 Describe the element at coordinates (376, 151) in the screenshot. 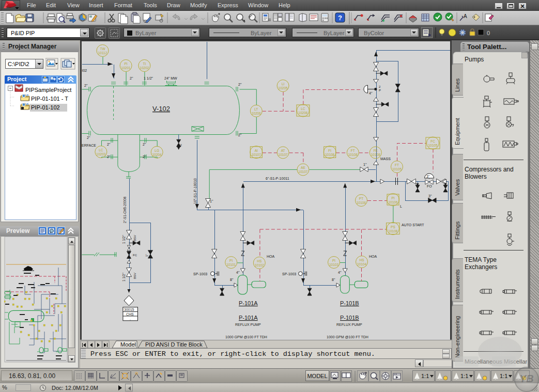

I see `svg-text: FE` at that location.